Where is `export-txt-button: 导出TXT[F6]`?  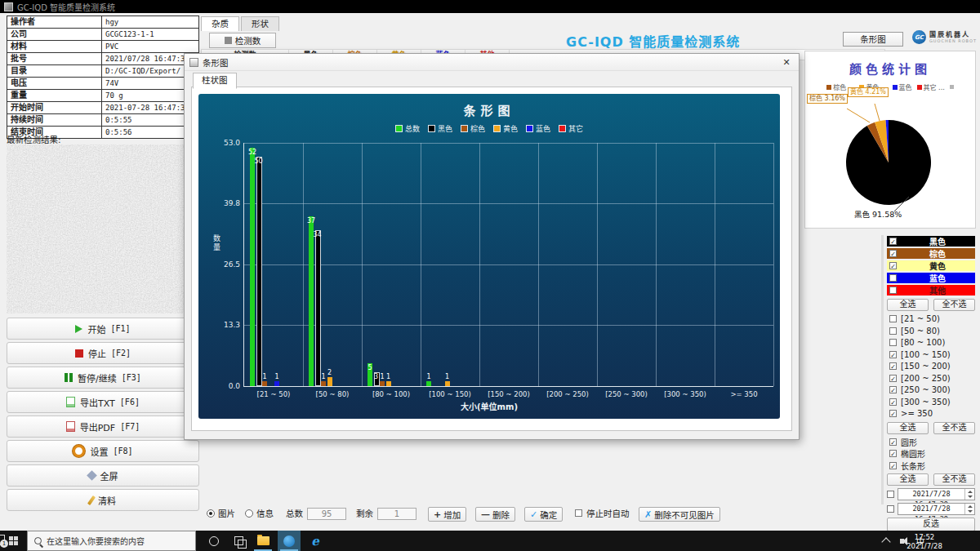 export-txt-button: 导出TXT[F6] is located at coordinates (103, 402).